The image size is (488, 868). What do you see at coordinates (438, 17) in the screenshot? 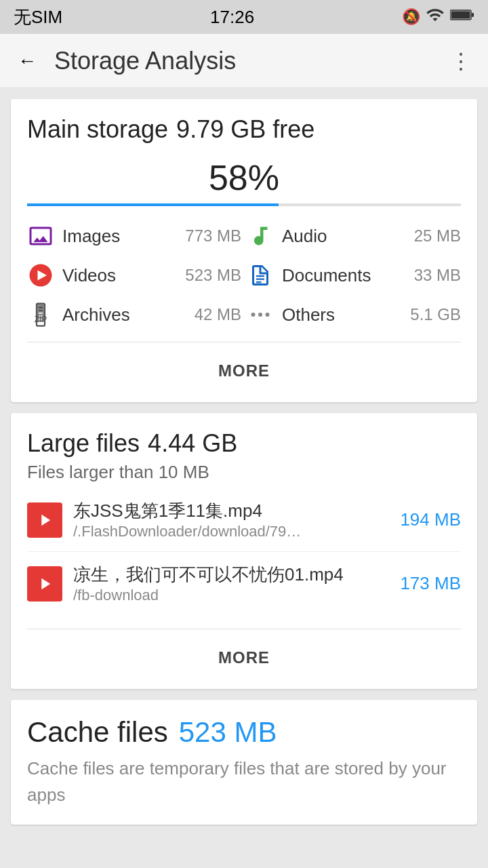
I see `status-icons: 🔕` at bounding box center [438, 17].